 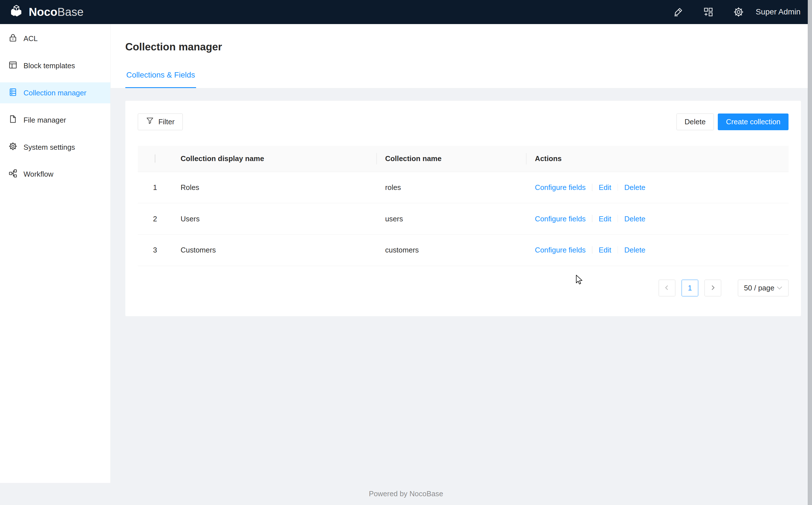 What do you see at coordinates (46, 12) in the screenshot?
I see `brand-logo: NocoBase` at bounding box center [46, 12].